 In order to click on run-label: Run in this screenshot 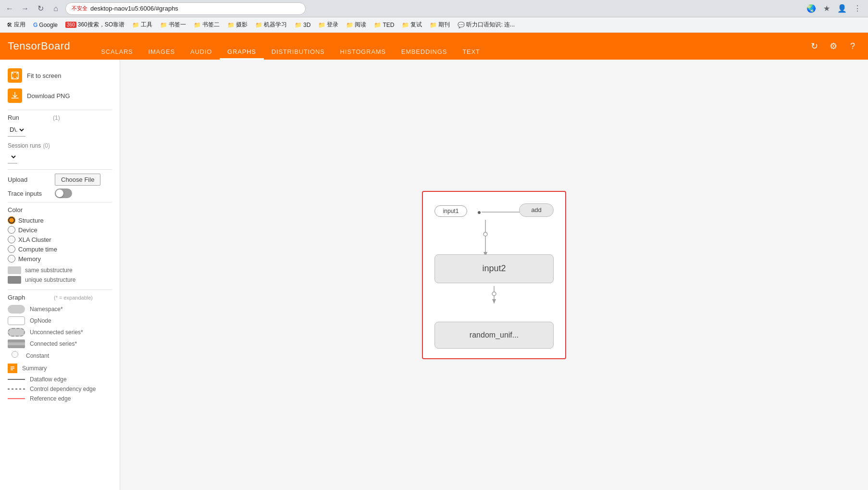, I will do `click(29, 117)`.